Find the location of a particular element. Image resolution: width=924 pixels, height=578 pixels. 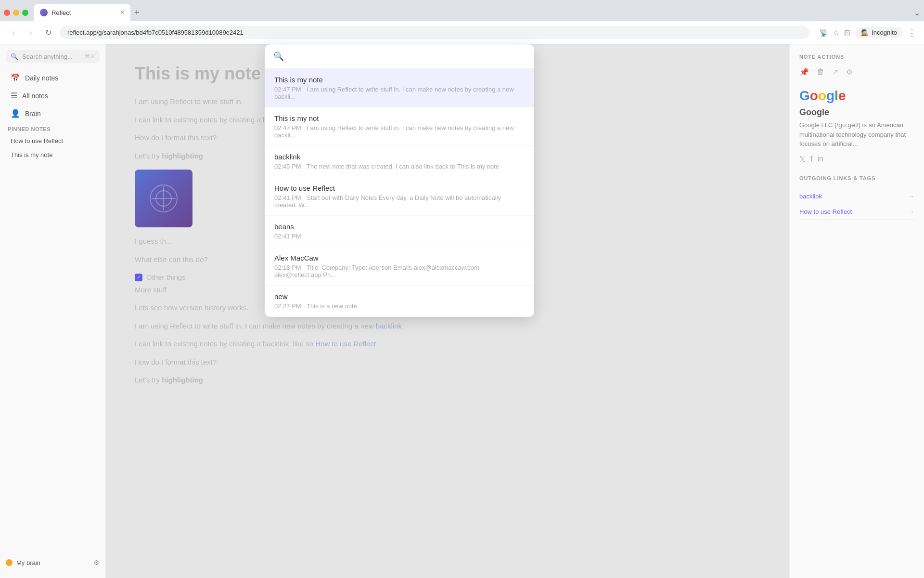

brain-icon: 👤 is located at coordinates (15, 114).